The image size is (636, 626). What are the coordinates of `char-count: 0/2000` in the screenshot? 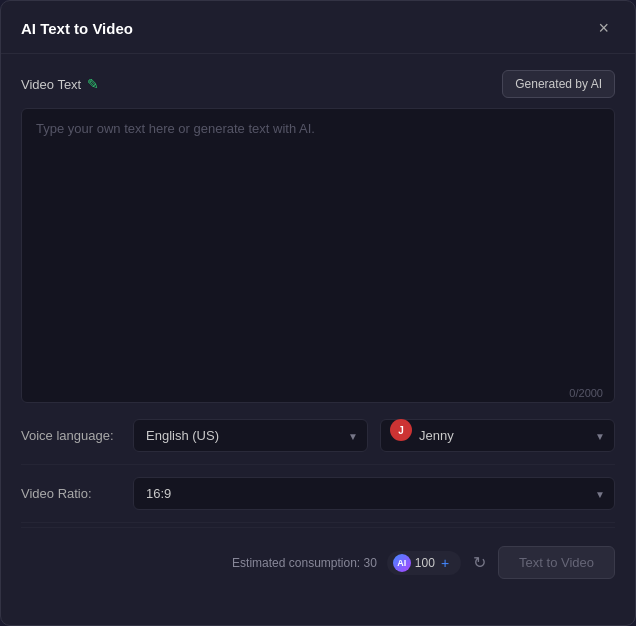 It's located at (586, 393).